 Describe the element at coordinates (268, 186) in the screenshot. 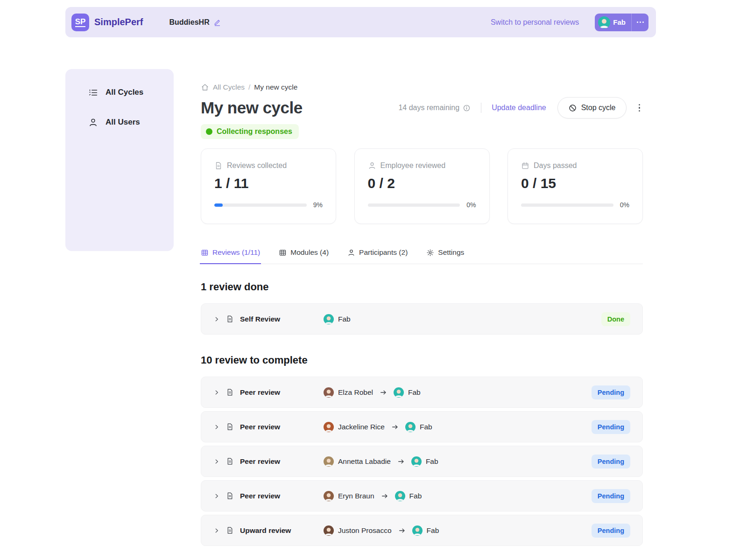

I see `stat-card-reviews-collected: Reviews collected 1 / 11 9%` at that location.